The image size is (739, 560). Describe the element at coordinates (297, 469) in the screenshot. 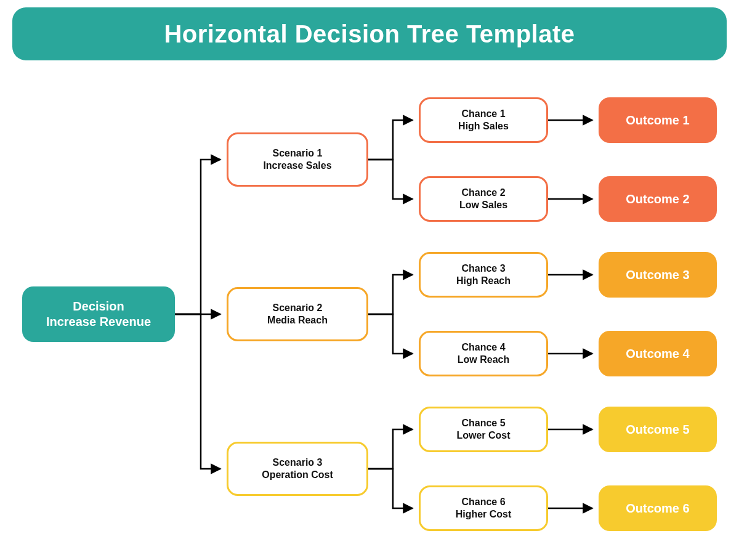

I see `scenario-3: Scenario 3 Operation Cost` at that location.